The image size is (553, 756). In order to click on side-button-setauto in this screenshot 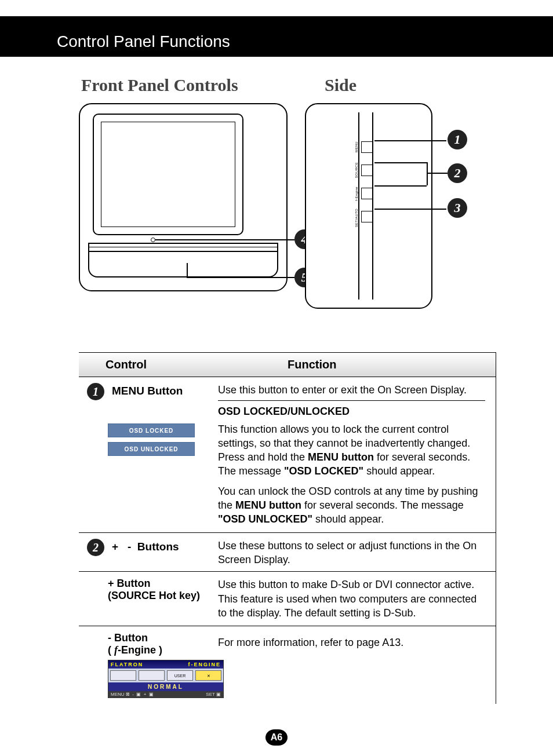, I will do `click(367, 217)`.